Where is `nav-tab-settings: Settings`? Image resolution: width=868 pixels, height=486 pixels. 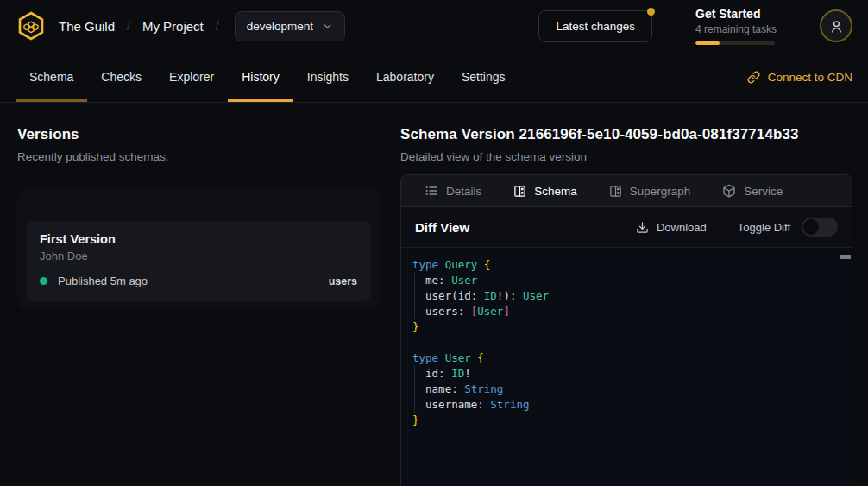
nav-tab-settings: Settings is located at coordinates (483, 77).